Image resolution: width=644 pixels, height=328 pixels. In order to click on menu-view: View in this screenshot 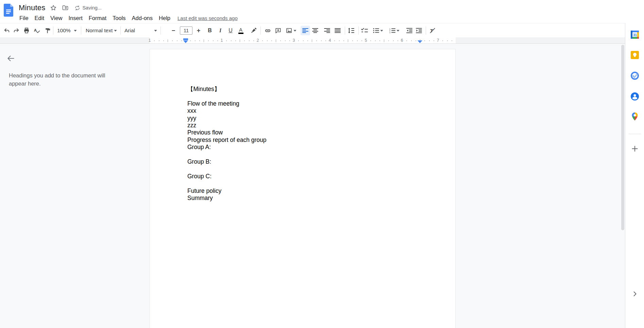, I will do `click(56, 18)`.